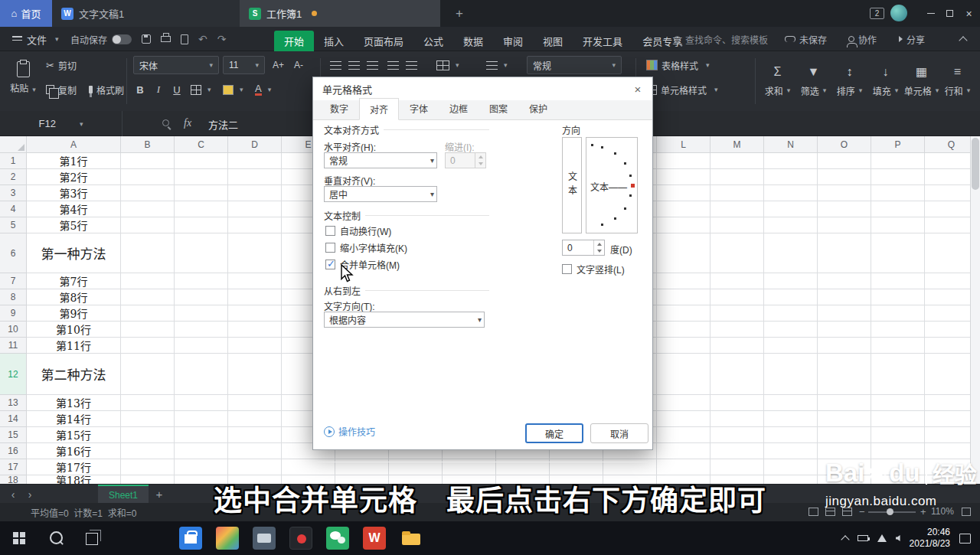 The image size is (980, 555). What do you see at coordinates (791, 253) in the screenshot?
I see `cell-N6` at bounding box center [791, 253].